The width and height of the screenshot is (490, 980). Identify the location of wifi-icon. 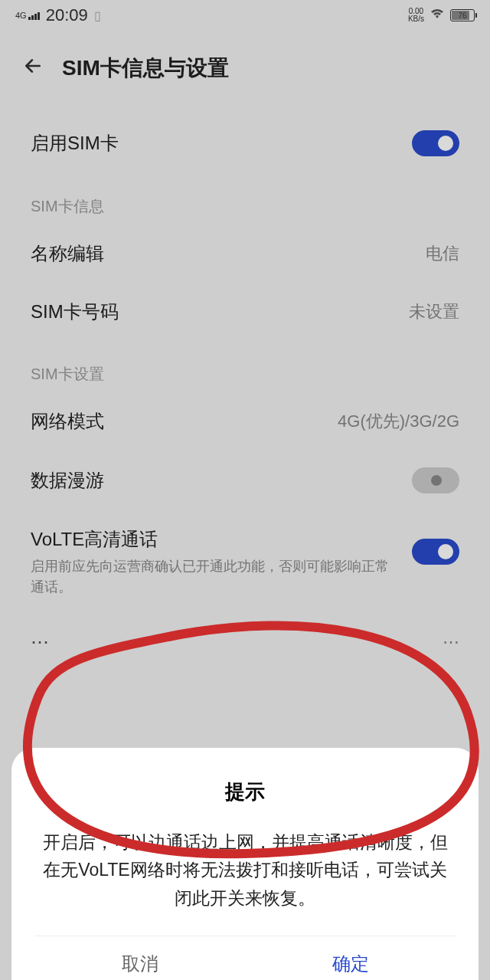
(437, 15).